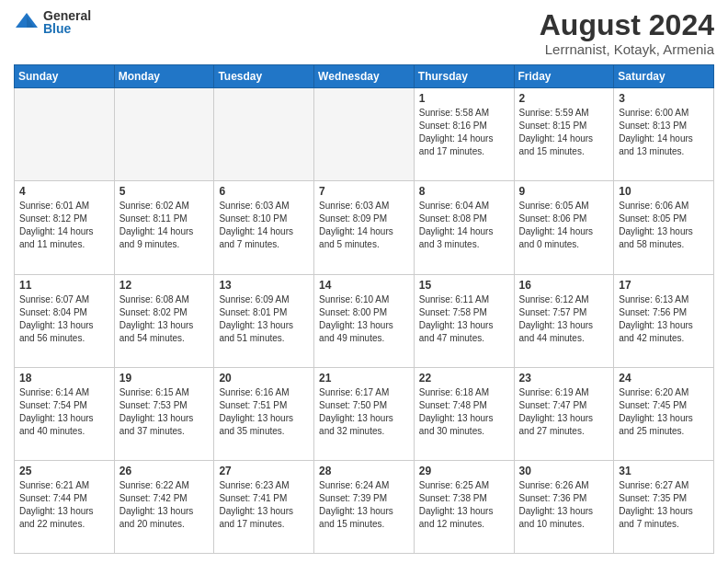 This screenshot has width=728, height=563. I want to click on calendar-cell: 2Sunrise: 5:59 AM Sunset: 8:15 PM Daylig…, so click(564, 134).